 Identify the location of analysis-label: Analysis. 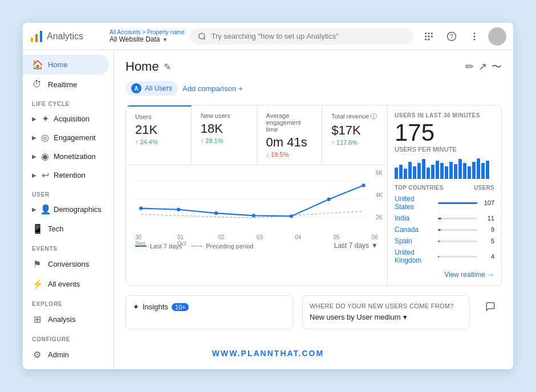
(62, 319).